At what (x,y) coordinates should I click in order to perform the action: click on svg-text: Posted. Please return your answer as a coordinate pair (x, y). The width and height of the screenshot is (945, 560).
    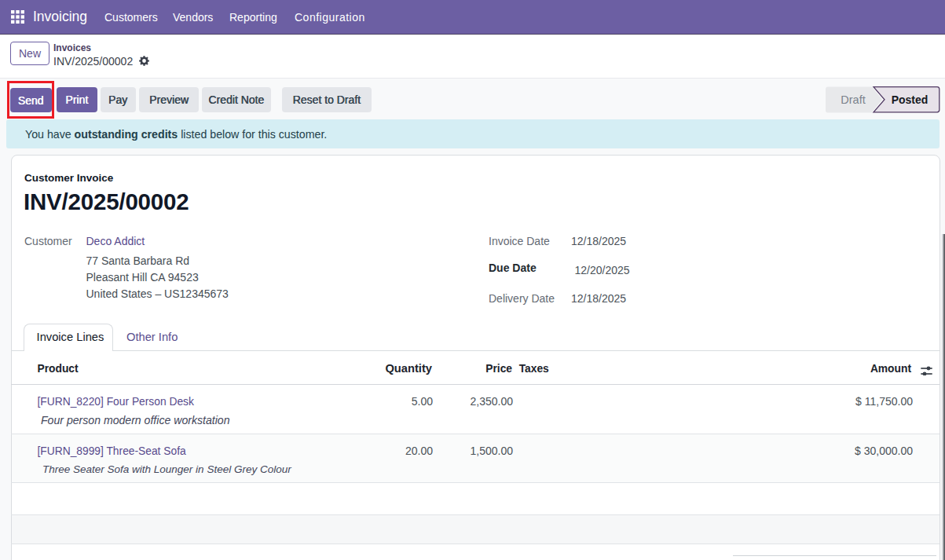
    Looking at the image, I should click on (910, 100).